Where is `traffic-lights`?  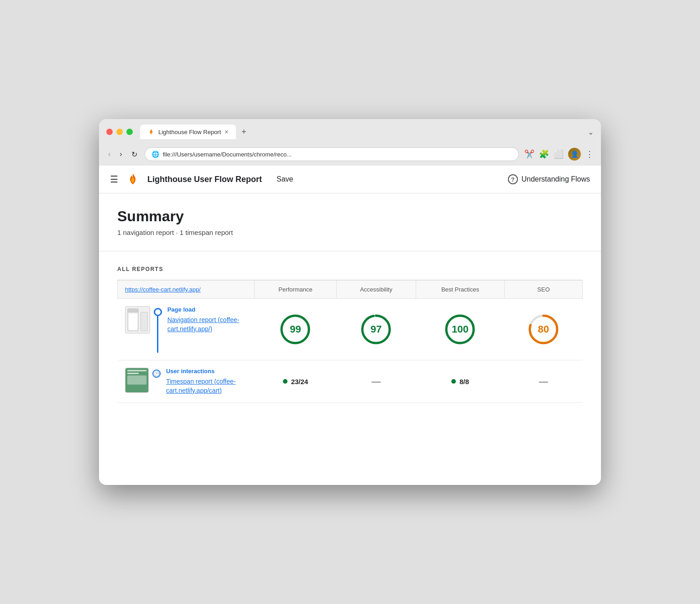
traffic-lights is located at coordinates (120, 132).